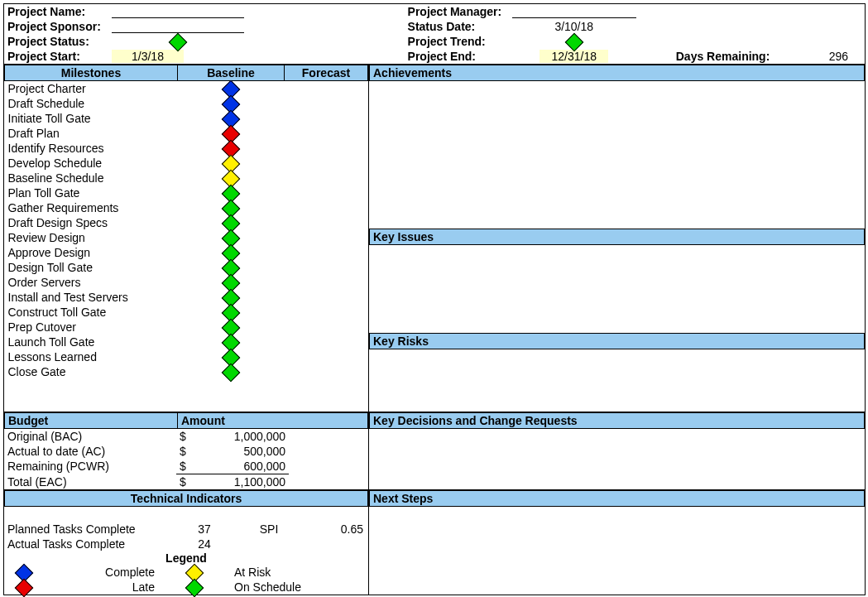  I want to click on val-actual: 24, so click(204, 544).